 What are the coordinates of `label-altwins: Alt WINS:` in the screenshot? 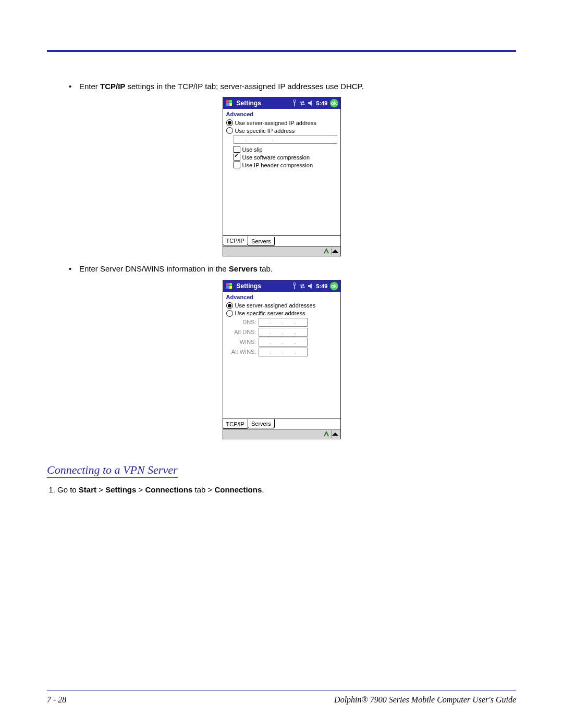 It's located at (242, 352).